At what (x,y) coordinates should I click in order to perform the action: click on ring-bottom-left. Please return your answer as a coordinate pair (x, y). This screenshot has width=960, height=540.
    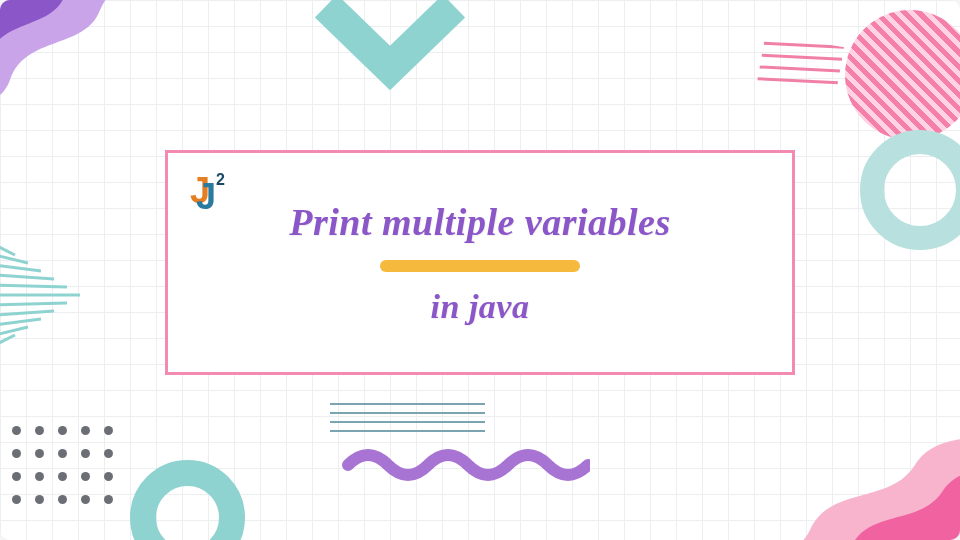
    Looking at the image, I should click on (188, 500).